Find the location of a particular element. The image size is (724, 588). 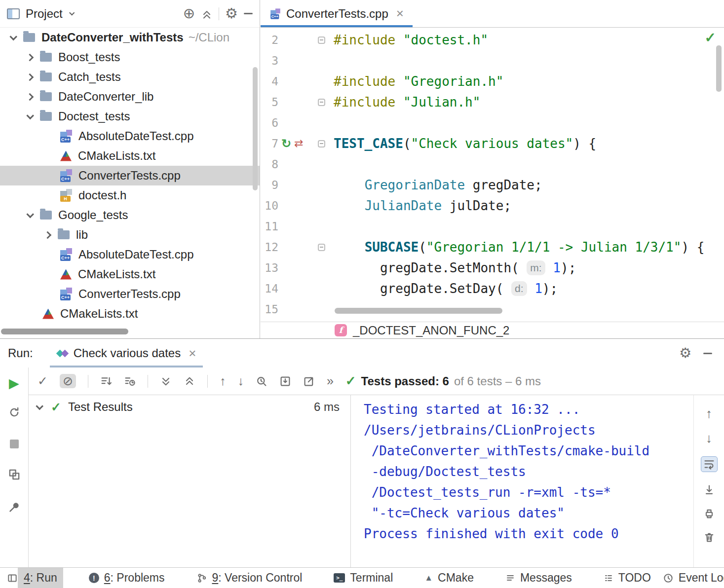

project-vertical-scrollbar is located at coordinates (255, 129).